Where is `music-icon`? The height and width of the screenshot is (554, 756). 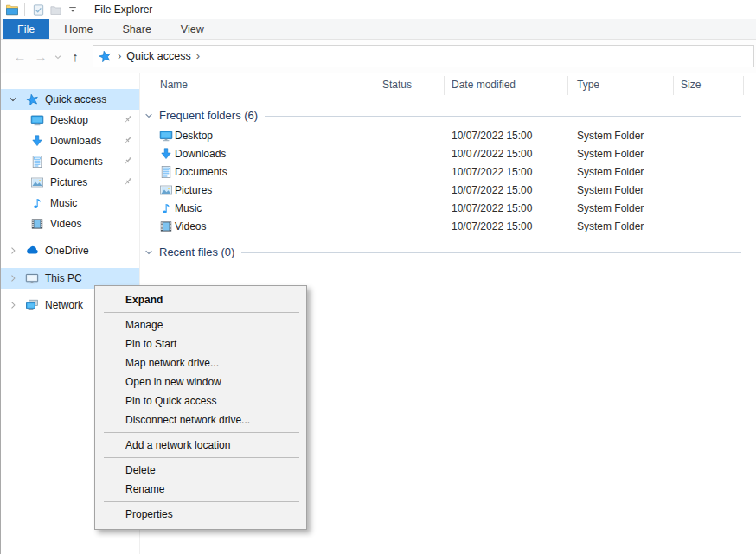 music-icon is located at coordinates (37, 203).